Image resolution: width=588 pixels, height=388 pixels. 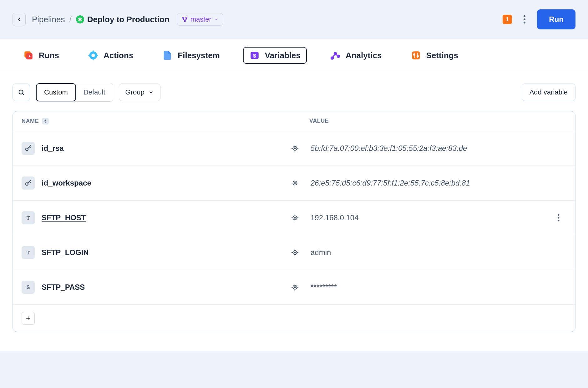 What do you see at coordinates (200, 19) in the screenshot?
I see `branch-selector: master` at bounding box center [200, 19].